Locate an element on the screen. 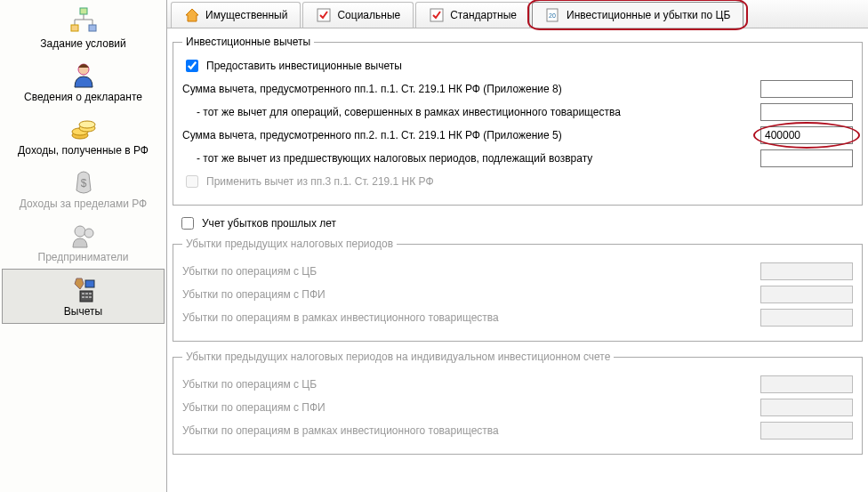 This screenshot has height=492, width=868. checkbox-label: Предоставить инвестиционные вычеты is located at coordinates (304, 66).